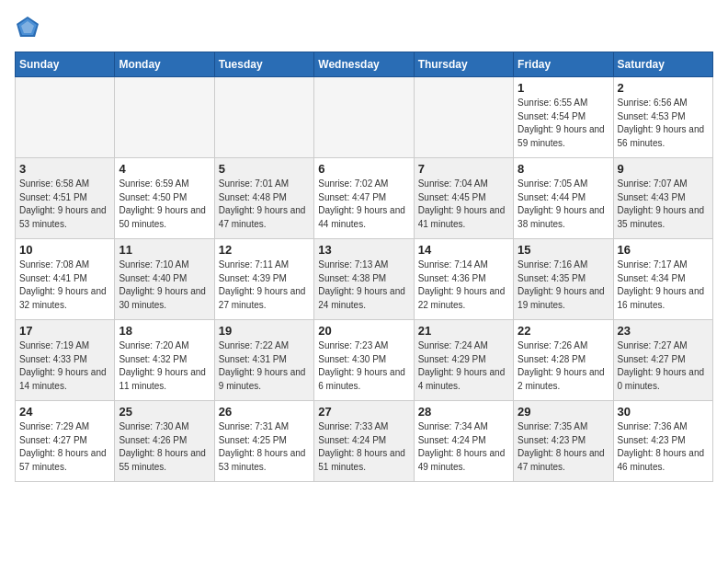 The image size is (728, 563). I want to click on day-info: Sunrise: 7:36 AM Sunset: 4:23 PM Dayligh…, so click(664, 447).